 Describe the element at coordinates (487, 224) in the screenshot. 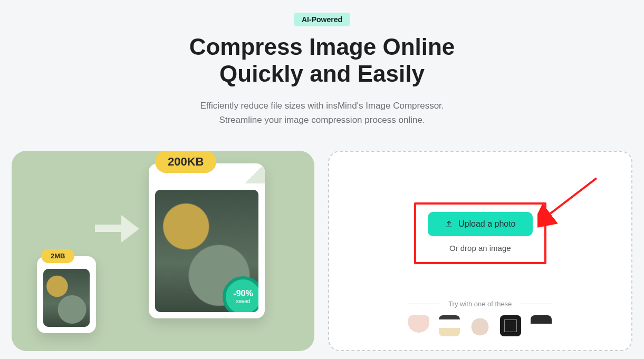

I see `upload-button-label: Upload a photo` at that location.